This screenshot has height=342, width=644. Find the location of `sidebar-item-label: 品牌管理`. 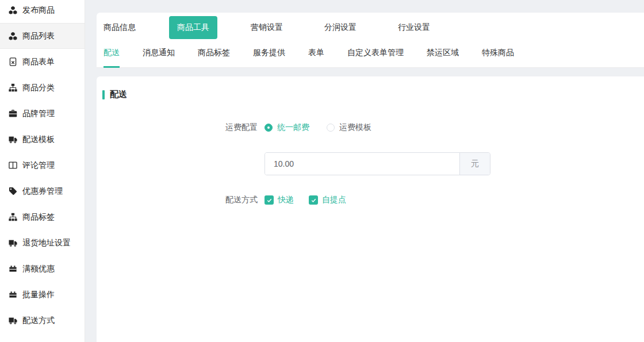

sidebar-item-label: 品牌管理 is located at coordinates (39, 114).